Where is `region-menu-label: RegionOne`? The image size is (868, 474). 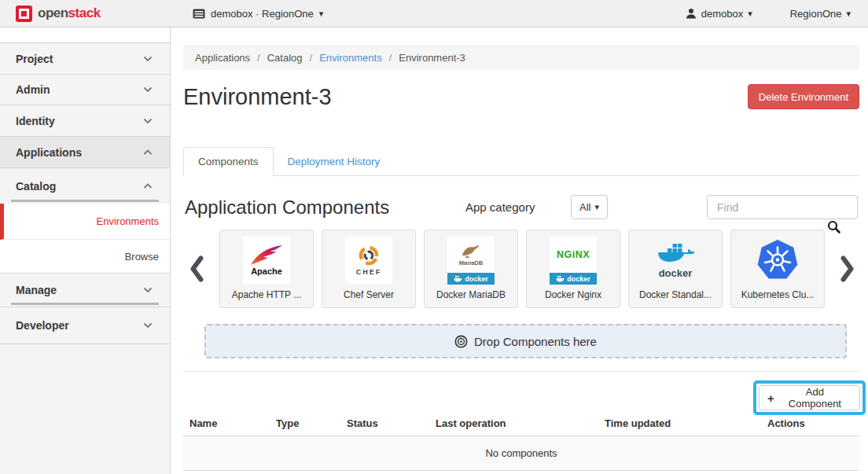 region-menu-label: RegionOne is located at coordinates (816, 14).